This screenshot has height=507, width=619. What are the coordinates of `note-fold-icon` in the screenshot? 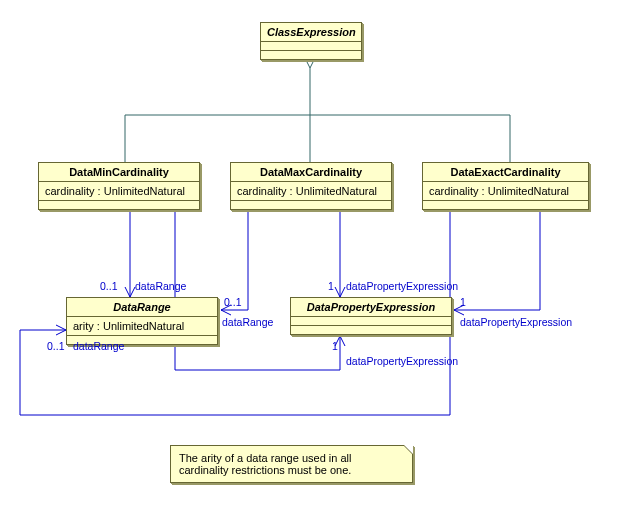 It's located at (408, 450).